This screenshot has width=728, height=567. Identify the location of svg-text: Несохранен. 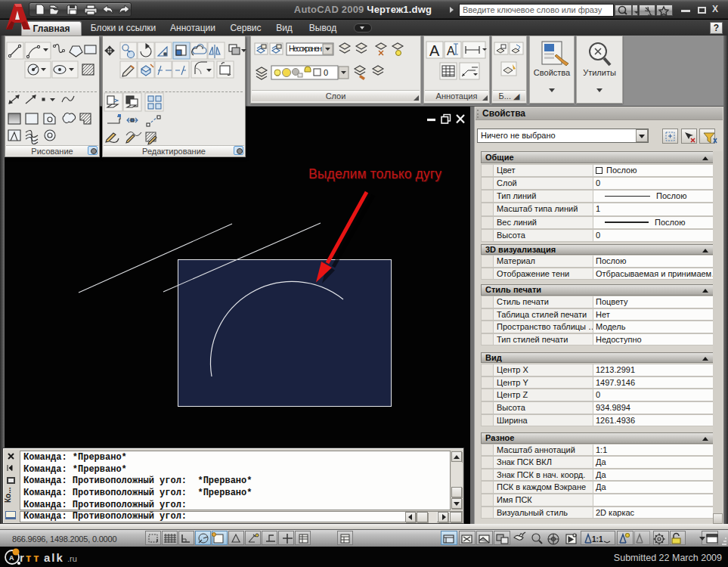
(305, 48).